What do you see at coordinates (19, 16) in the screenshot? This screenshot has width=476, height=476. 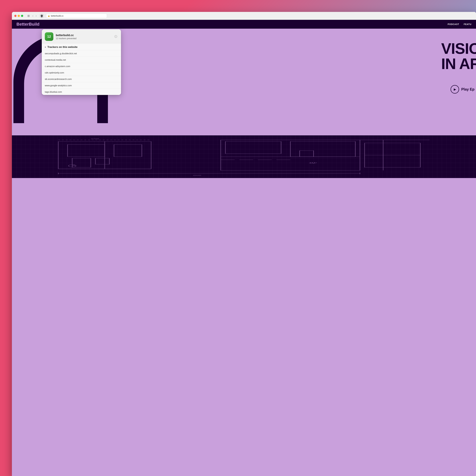 I see `traffic-lights` at bounding box center [19, 16].